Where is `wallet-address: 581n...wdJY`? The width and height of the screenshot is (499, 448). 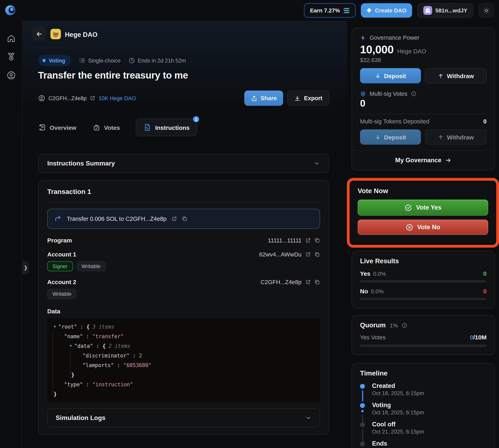 wallet-address: 581n...wdJY is located at coordinates (451, 10).